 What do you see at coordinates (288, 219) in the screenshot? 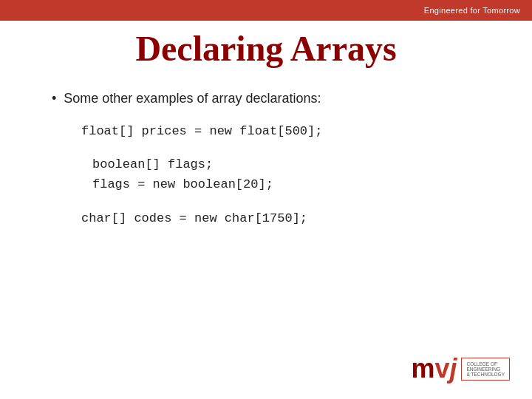
I see `code-line-3a: char[] codes = new char[1750];` at bounding box center [288, 219].